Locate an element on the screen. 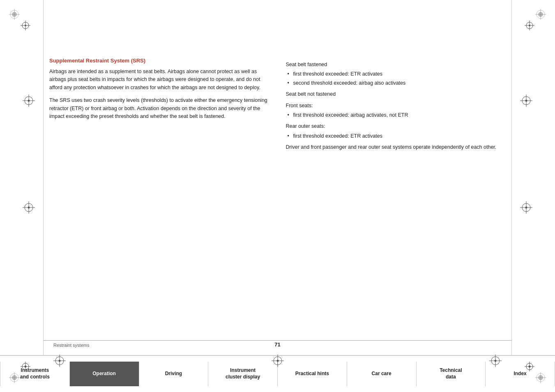 The height and width of the screenshot is (392, 555). section-label: Restraint systems is located at coordinates (71, 345).